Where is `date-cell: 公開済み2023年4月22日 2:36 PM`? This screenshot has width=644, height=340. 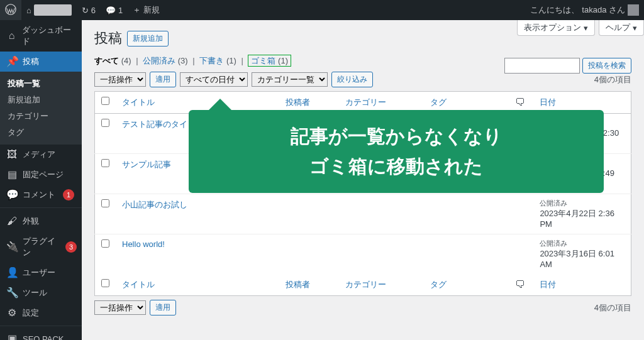 date-cell: 公開済み2023年4月22日 2:36 PM is located at coordinates (582, 214).